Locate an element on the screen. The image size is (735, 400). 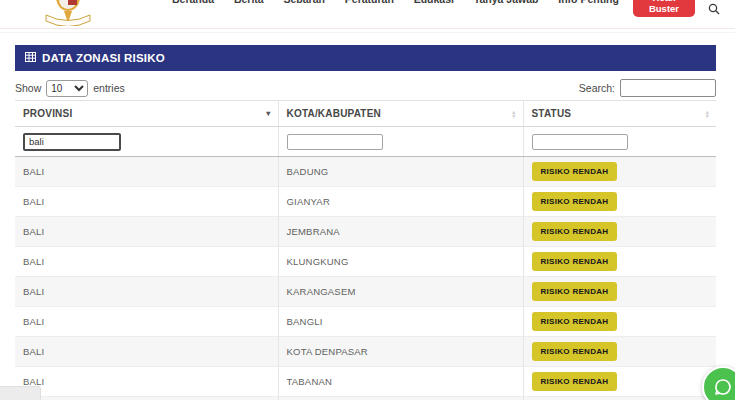
entries-label: entries is located at coordinates (109, 88).